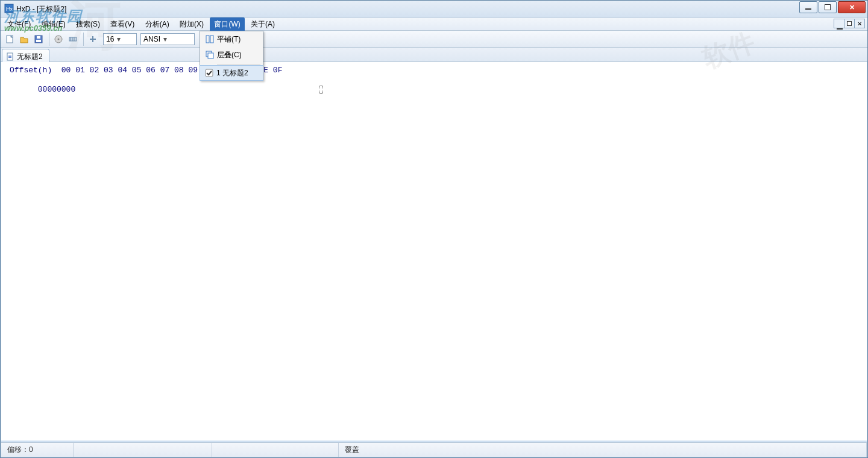  Describe the element at coordinates (10, 39) in the screenshot. I see `new-file-button` at that location.